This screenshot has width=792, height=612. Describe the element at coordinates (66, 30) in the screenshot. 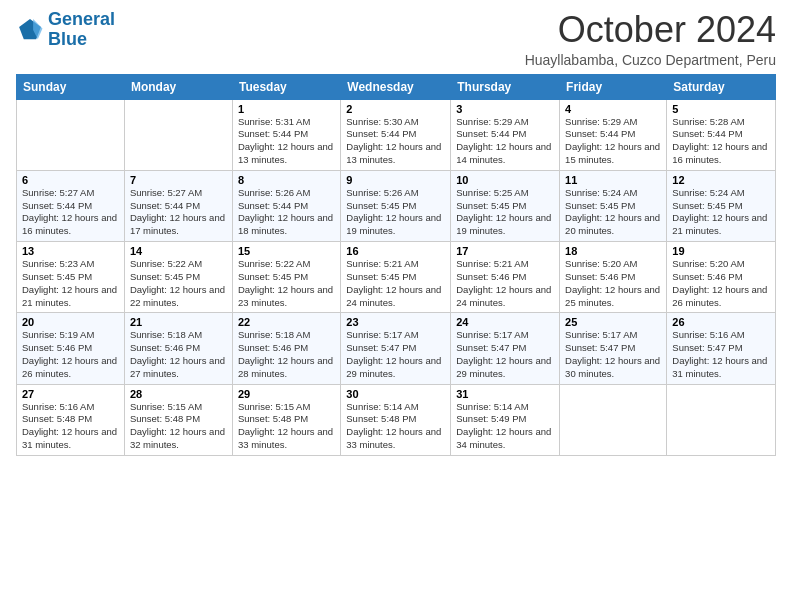

I see `logo: General Blue` at that location.